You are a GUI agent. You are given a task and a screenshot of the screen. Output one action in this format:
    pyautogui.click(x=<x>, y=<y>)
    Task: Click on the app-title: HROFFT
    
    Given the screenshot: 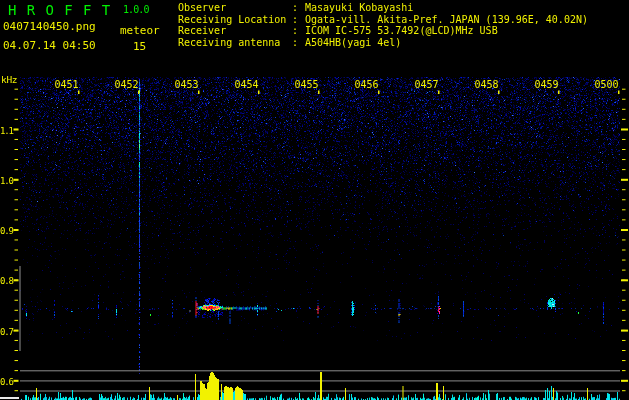 What is the action you would take?
    pyautogui.click(x=64, y=10)
    